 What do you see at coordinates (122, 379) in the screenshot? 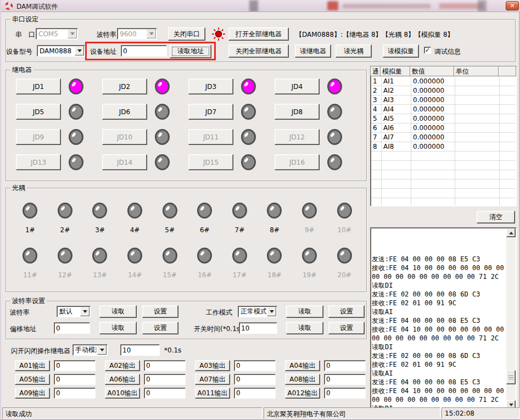
I see `analog-output-button: A06输出` at bounding box center [122, 379].